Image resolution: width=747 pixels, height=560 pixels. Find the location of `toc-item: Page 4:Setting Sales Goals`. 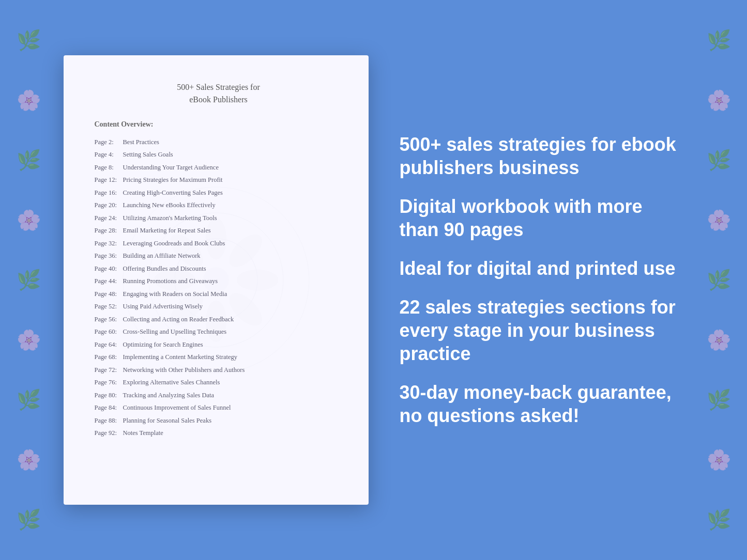

toc-item: Page 4:Setting Sales Goals is located at coordinates (219, 155).